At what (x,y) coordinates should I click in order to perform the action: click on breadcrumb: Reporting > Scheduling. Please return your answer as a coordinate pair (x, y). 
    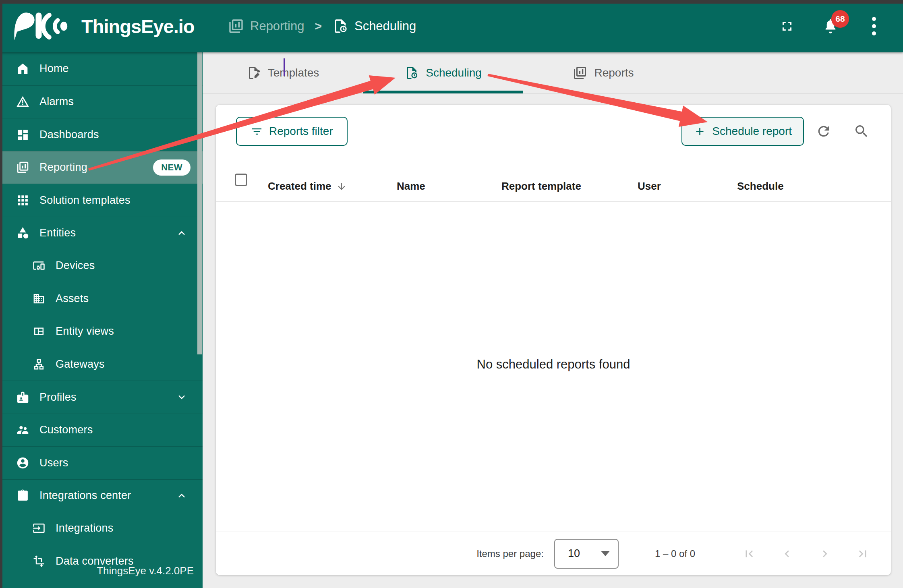
    Looking at the image, I should click on (322, 26).